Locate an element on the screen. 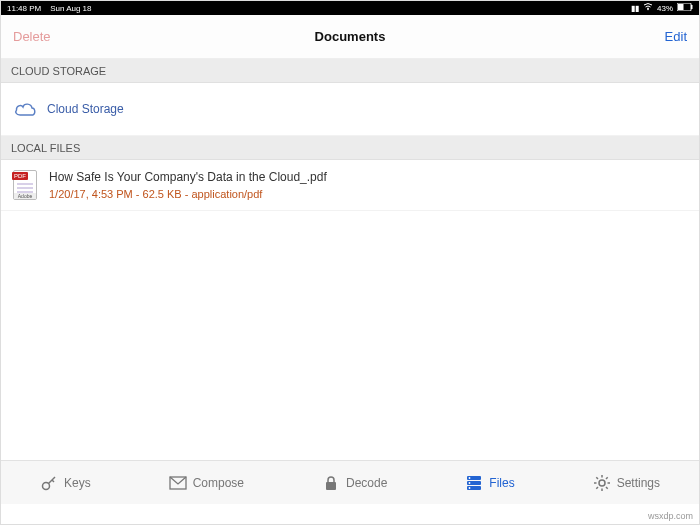 Image resolution: width=700 pixels, height=525 pixels. battery-pct: 43% is located at coordinates (665, 8).